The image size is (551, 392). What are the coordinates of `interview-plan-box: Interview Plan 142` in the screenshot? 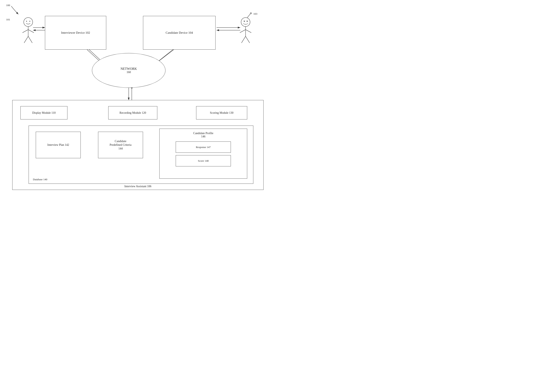 It's located at (58, 145).